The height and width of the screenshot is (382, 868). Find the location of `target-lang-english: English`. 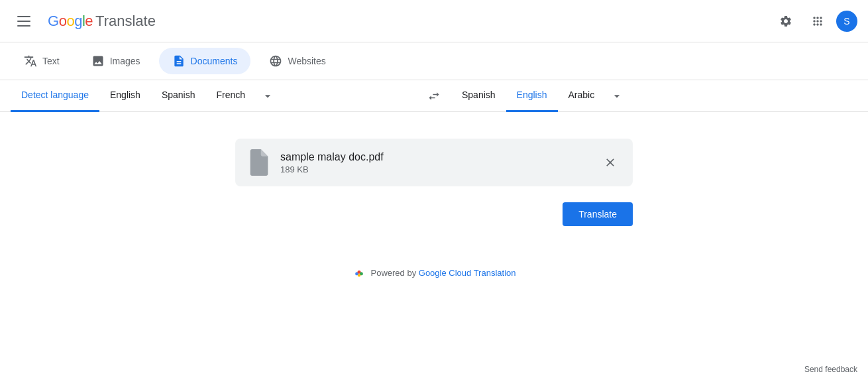

target-lang-english: English is located at coordinates (532, 96).